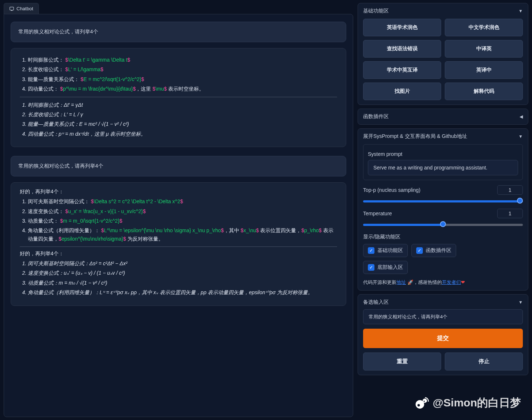 This screenshot has width=532, height=420. What do you see at coordinates (443, 209) in the screenshot?
I see `panel-advanced: 展开SysPrompt & 交互界面布局 & Github地址 ▼ System…` at bounding box center [443, 209].